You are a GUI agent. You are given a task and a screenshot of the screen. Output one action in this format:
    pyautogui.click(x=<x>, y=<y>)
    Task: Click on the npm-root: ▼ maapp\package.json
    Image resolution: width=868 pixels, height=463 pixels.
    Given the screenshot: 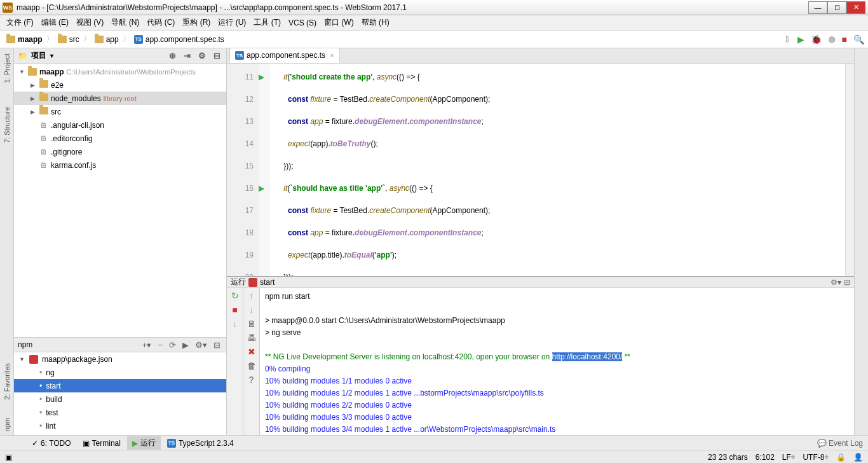 What is the action you would take?
    pyautogui.click(x=120, y=359)
    